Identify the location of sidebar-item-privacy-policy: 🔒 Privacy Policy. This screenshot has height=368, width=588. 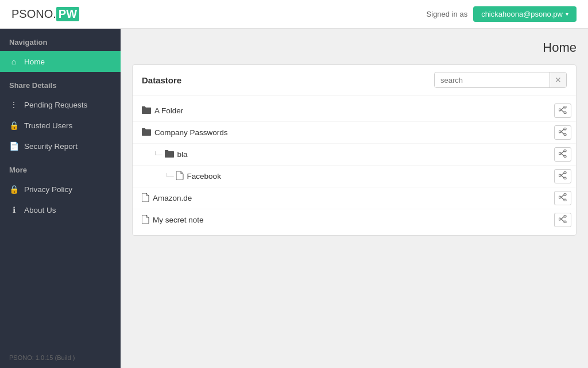
(60, 189).